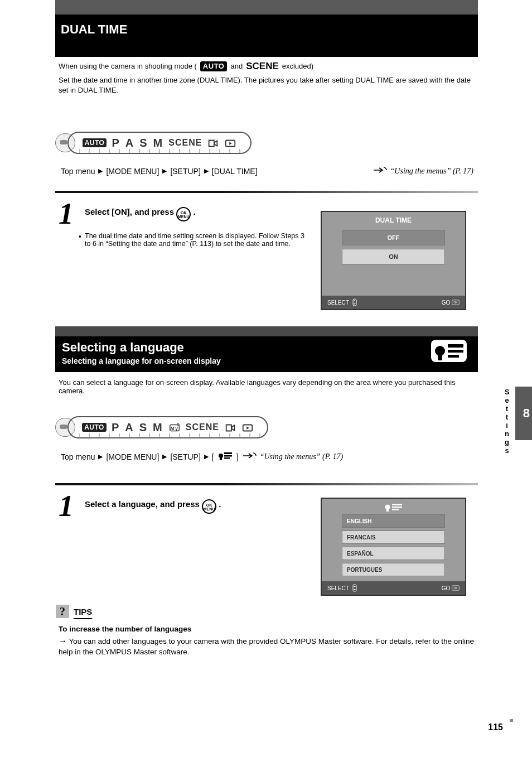  I want to click on section-title: Selecting a language, so click(123, 348).